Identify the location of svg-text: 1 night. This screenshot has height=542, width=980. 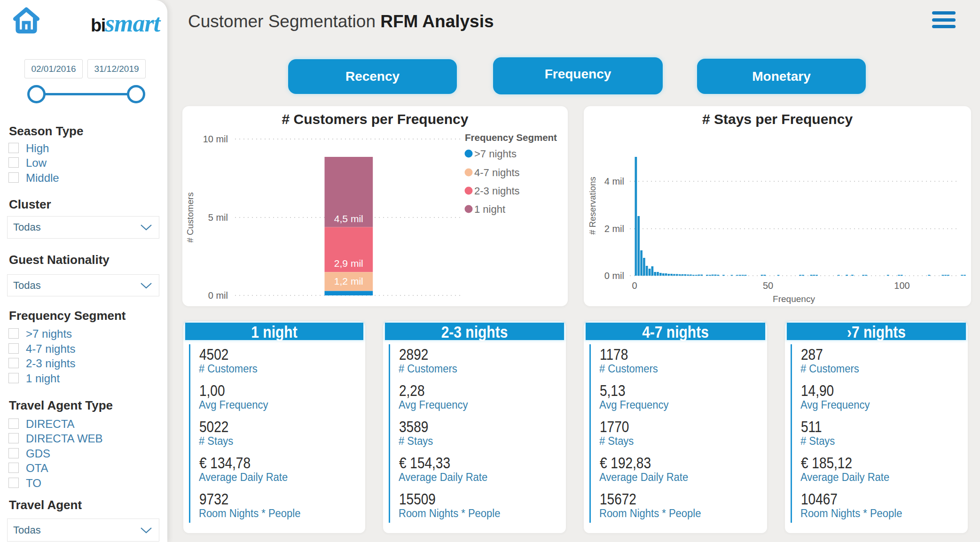
(490, 209).